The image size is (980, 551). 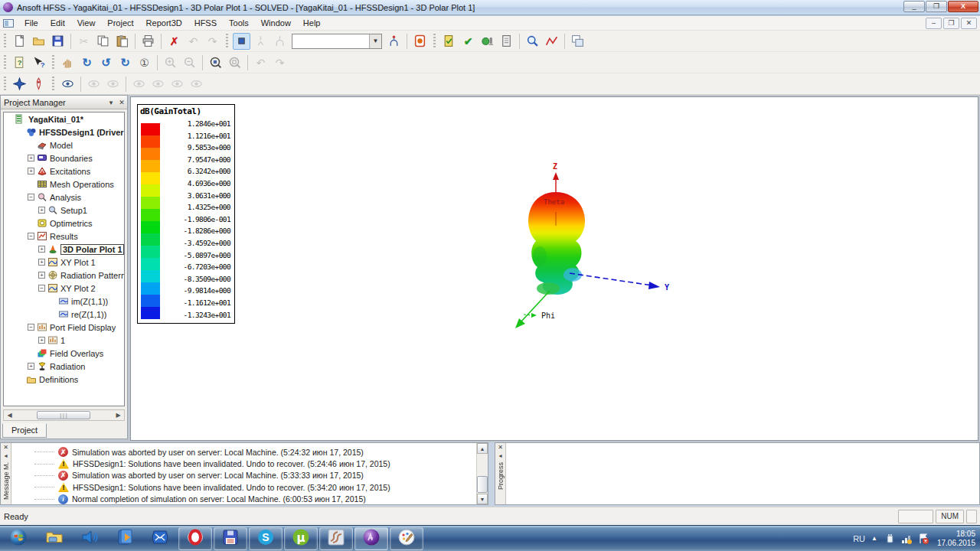 I want to click on tree-item-im-z-1-1: im(Z(1,1)), so click(x=64, y=302).